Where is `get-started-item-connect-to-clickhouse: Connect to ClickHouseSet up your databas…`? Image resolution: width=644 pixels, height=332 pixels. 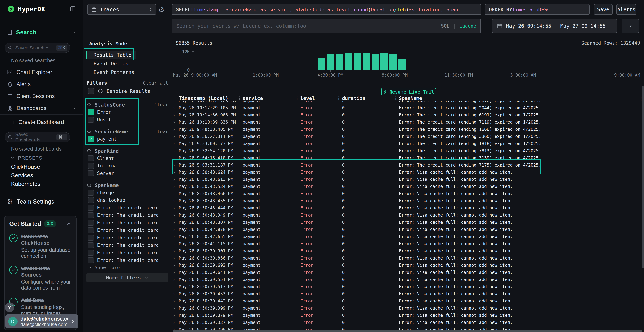
get-started-item-connect-to-clickhouse: Connect to ClickHouseSet up your databas… is located at coordinates (40, 246).